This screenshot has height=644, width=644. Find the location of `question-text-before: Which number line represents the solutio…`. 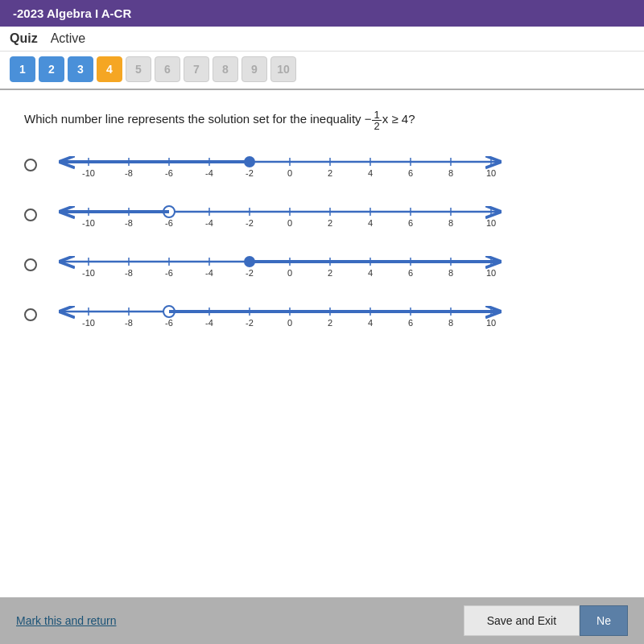

question-text-before: Which number line represents the solutio… is located at coordinates (198, 119).